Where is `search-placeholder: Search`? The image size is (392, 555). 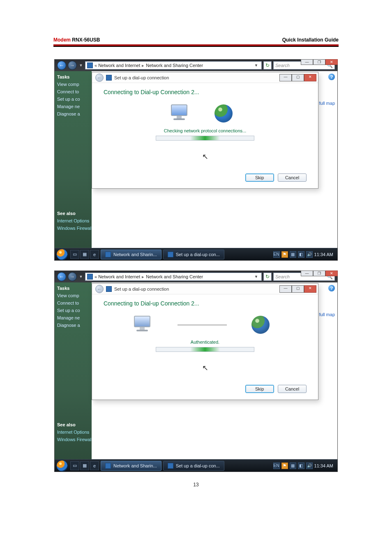
search-placeholder: Search is located at coordinates (283, 277).